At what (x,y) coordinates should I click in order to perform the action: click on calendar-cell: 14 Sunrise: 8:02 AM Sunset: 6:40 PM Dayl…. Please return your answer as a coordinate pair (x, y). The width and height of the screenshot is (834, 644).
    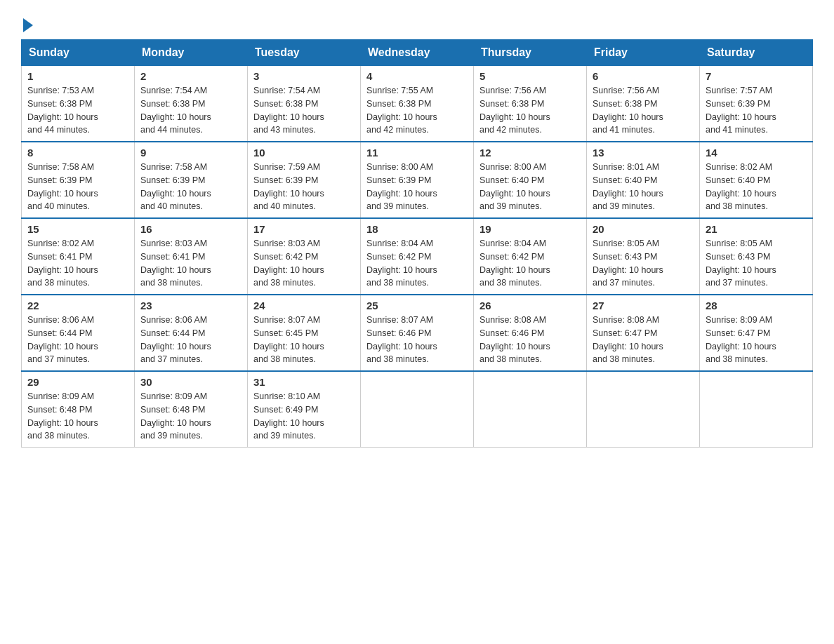
    Looking at the image, I should click on (757, 180).